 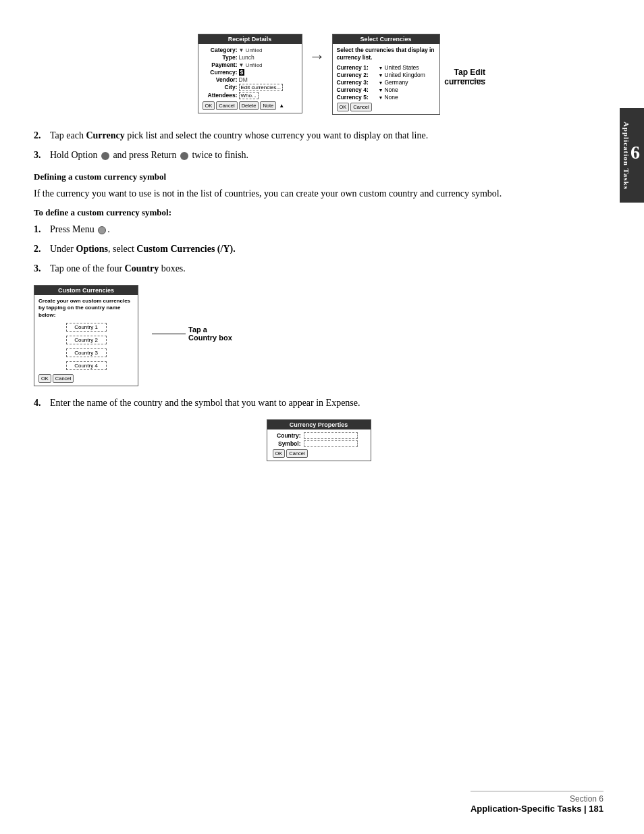 I want to click on select-currencies-panel: Select Currencies Select the currencies …, so click(x=386, y=74).